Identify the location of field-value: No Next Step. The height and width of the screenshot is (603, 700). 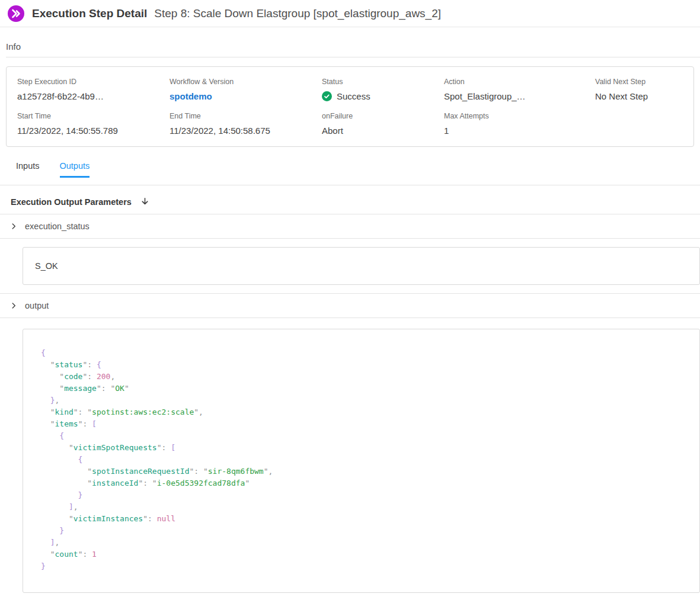
(639, 96).